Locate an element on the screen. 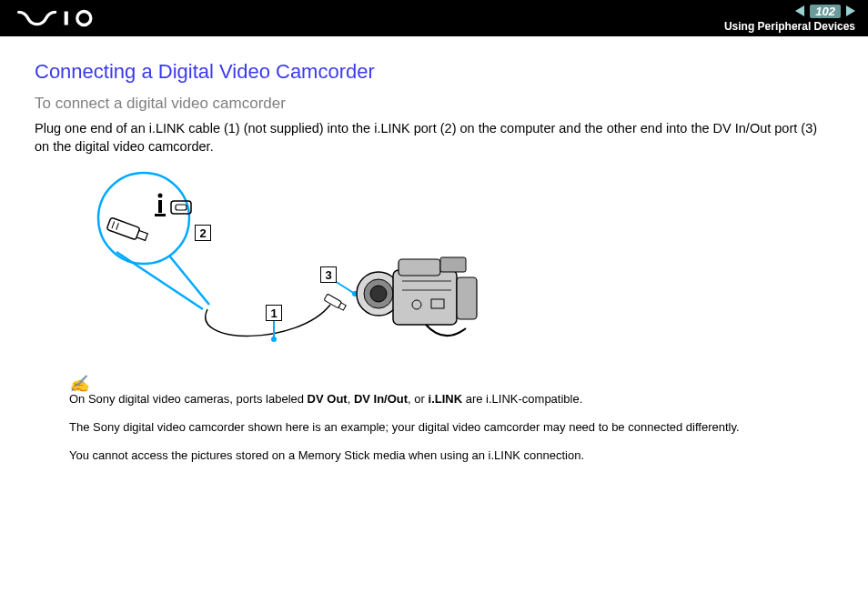  callout-1: 1 is located at coordinates (274, 313).